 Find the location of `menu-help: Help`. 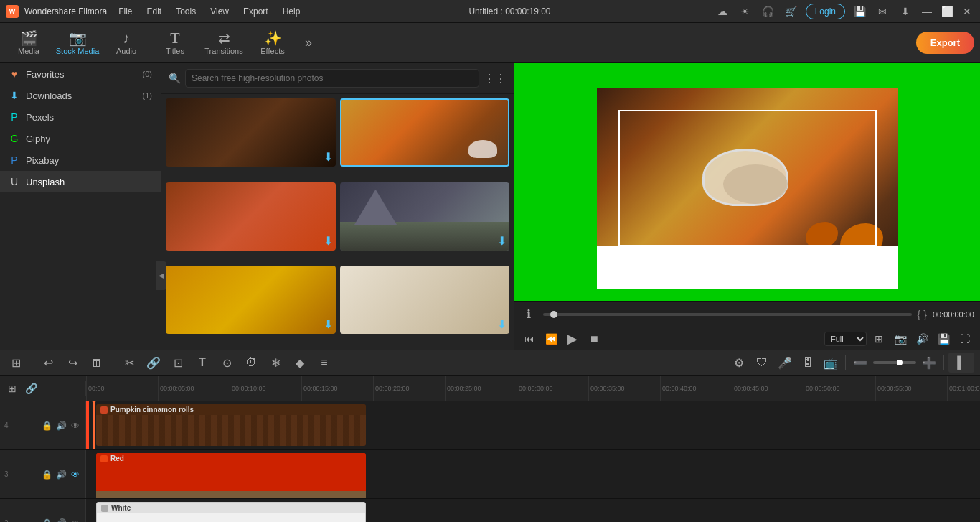

menu-help: Help is located at coordinates (291, 11).